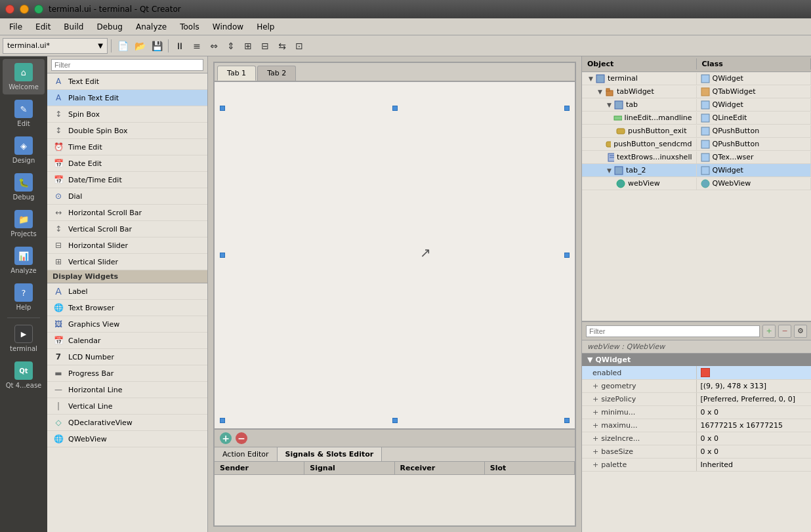  I want to click on menu-debug: Debug, so click(109, 27).